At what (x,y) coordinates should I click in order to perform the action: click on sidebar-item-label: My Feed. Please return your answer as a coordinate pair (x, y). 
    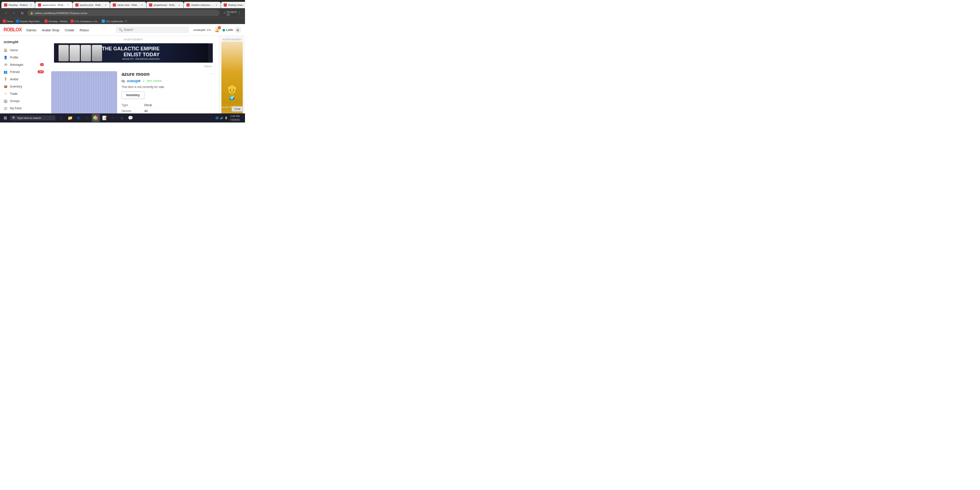
    Looking at the image, I should click on (15, 108).